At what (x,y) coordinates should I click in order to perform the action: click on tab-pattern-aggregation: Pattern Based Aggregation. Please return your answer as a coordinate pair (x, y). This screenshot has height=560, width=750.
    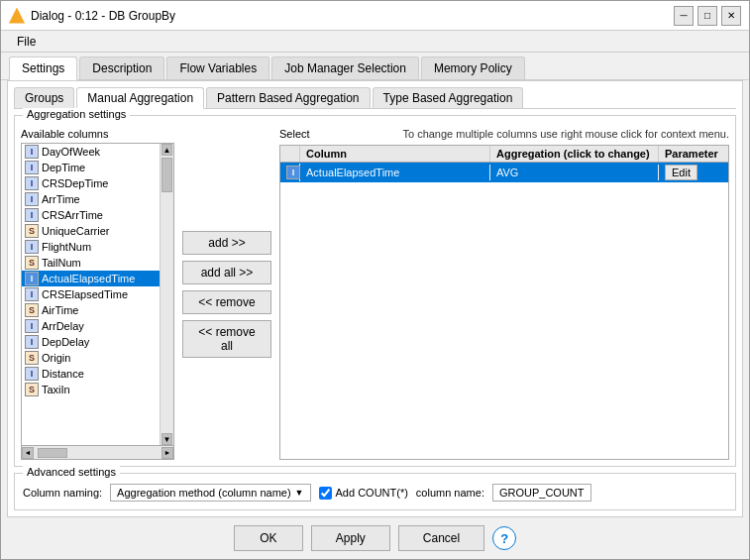
    Looking at the image, I should click on (287, 97).